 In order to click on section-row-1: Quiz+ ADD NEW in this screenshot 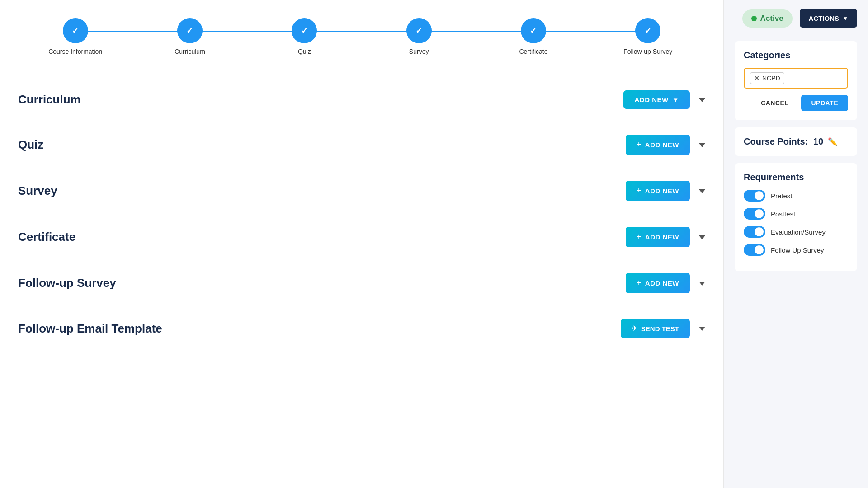, I will do `click(362, 145)`.